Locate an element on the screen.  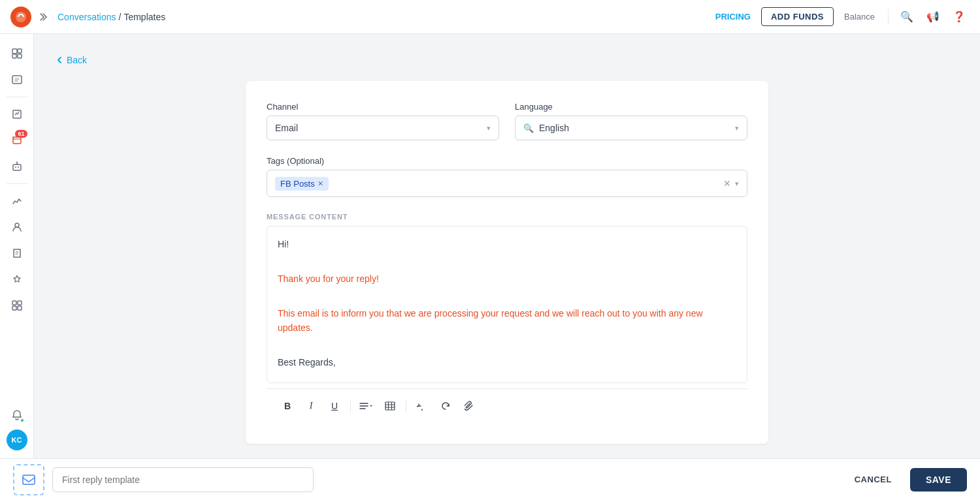
sidebar-item-reviews is located at coordinates (17, 279).